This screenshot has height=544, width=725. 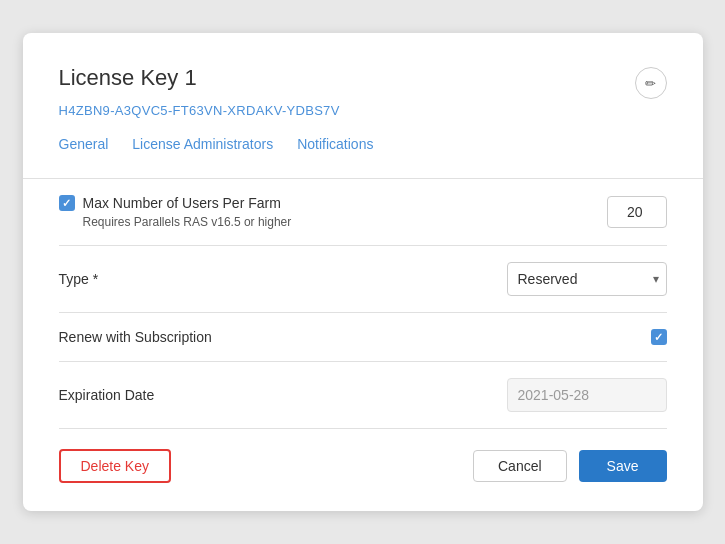 I want to click on max-users-left: Max Number of Users Per Farm Requires Pa…, so click(x=176, y=212).